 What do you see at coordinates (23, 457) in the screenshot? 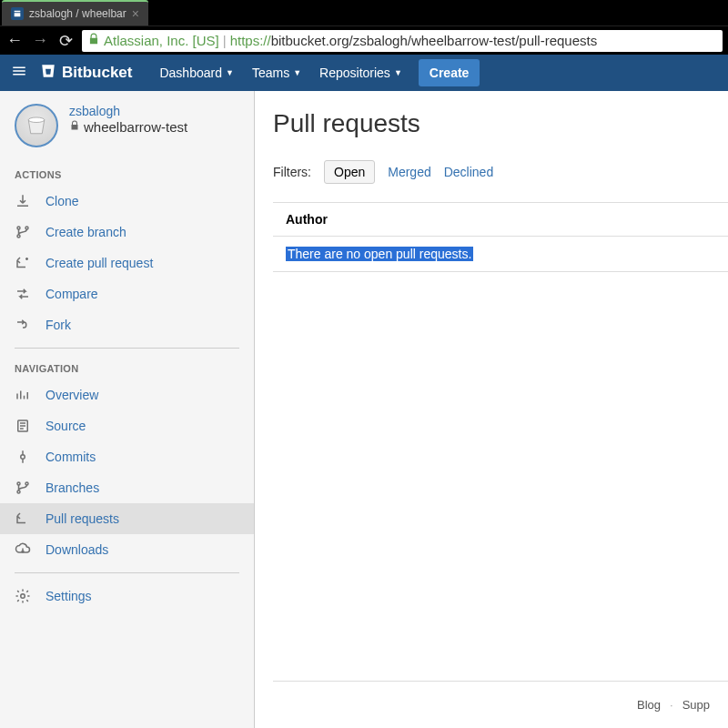
I see `commits-icon` at bounding box center [23, 457].